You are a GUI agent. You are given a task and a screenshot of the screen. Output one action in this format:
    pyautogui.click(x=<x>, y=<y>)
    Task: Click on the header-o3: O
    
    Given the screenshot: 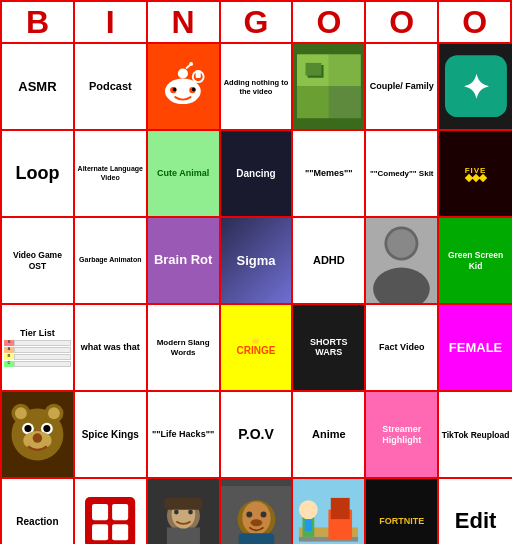 What is the action you would take?
    pyautogui.click(x=474, y=22)
    